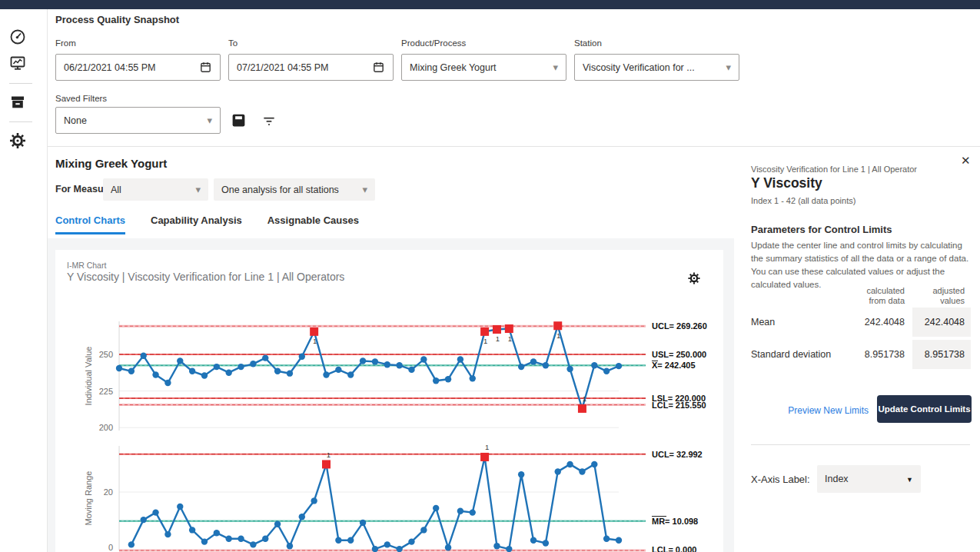 The image size is (980, 552). What do you see at coordinates (314, 224) in the screenshot?
I see `tab-assignable-causes: Assignable Causes` at bounding box center [314, 224].